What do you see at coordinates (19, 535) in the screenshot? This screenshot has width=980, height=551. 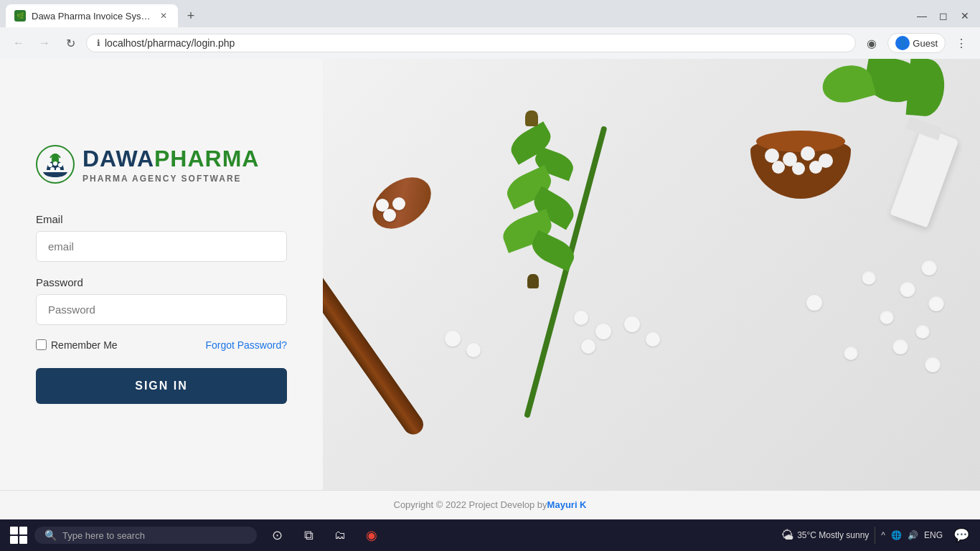 I see `start-button` at bounding box center [19, 535].